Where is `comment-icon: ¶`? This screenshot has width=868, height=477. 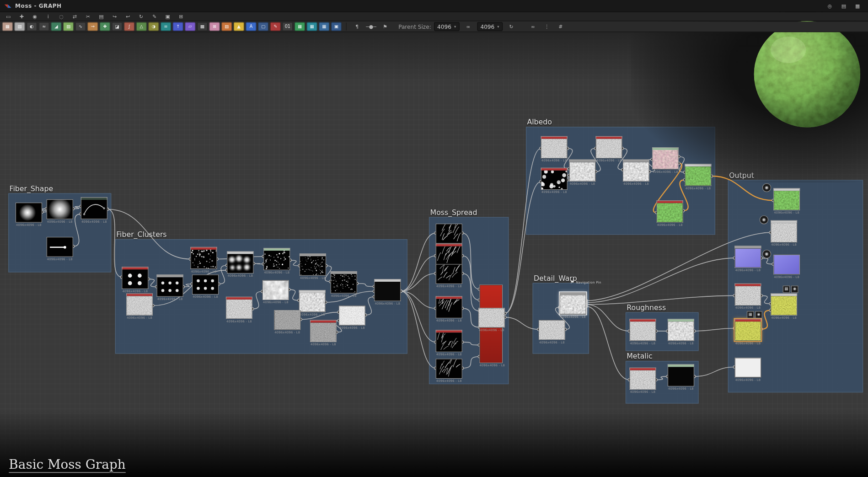 comment-icon: ¶ is located at coordinates (357, 27).